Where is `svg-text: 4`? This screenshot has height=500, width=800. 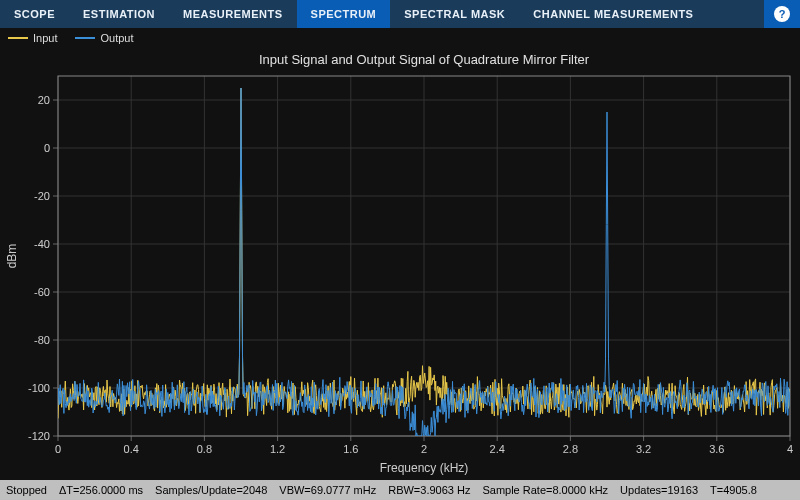 svg-text: 4 is located at coordinates (790, 449).